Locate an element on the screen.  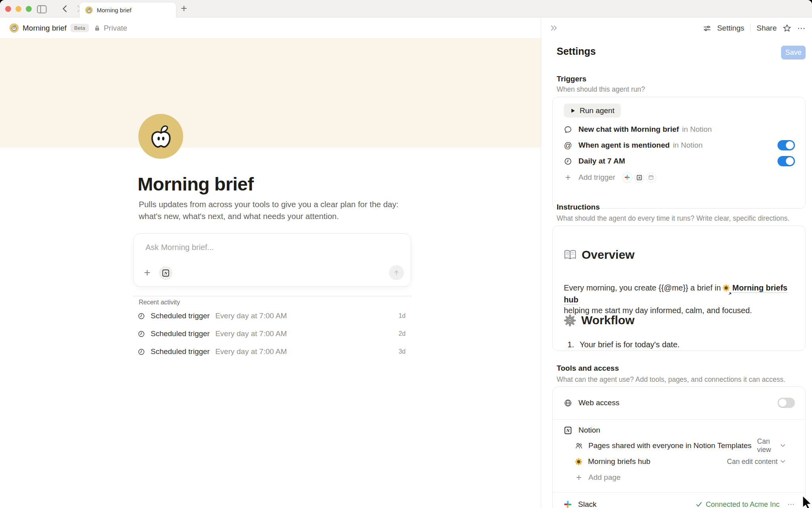
lock-icon is located at coordinates (97, 28).